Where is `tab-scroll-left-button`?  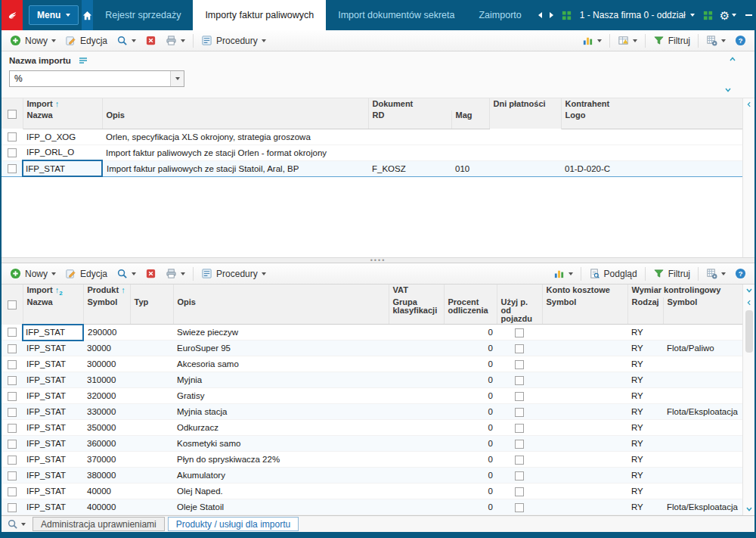
tab-scroll-left-button is located at coordinates (540, 15).